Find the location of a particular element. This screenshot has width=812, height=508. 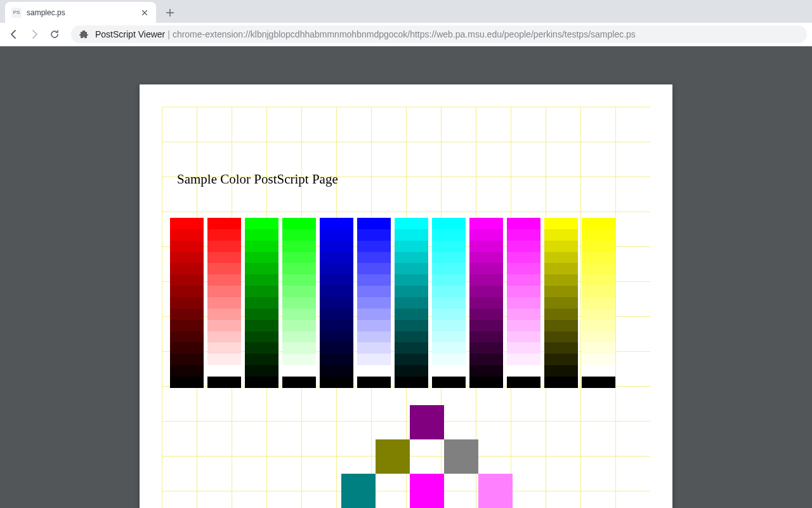

reload-button is located at coordinates (55, 34).